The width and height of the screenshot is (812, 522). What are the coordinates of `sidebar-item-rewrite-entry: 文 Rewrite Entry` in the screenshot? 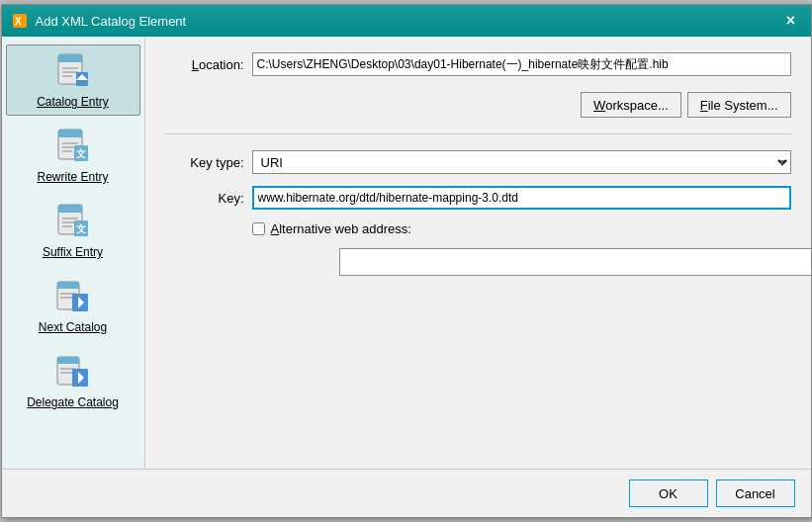 It's located at (73, 155).